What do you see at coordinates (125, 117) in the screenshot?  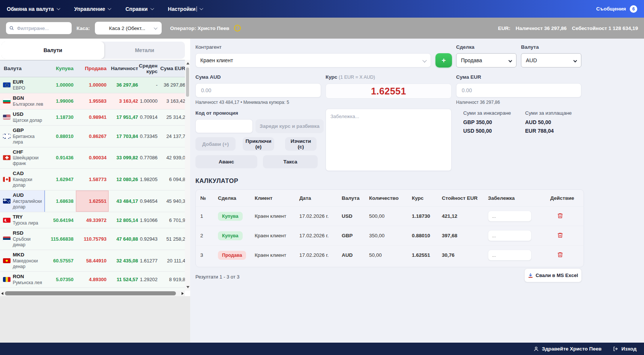 I see `availability-value: 17 951,47` at bounding box center [125, 117].